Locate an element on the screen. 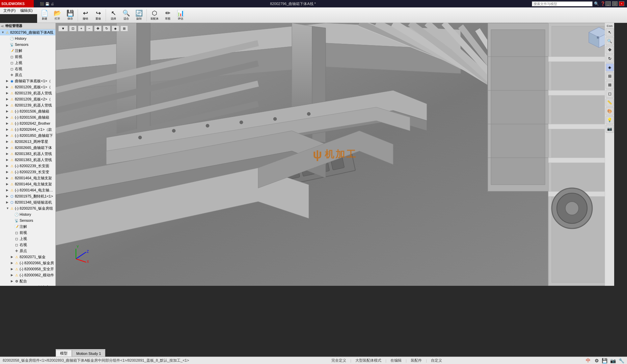 The width and height of the screenshot is (627, 364). tree-item-82002613: ▶ ⚠ 82002613_两种零星 is located at coordinates (28, 142).